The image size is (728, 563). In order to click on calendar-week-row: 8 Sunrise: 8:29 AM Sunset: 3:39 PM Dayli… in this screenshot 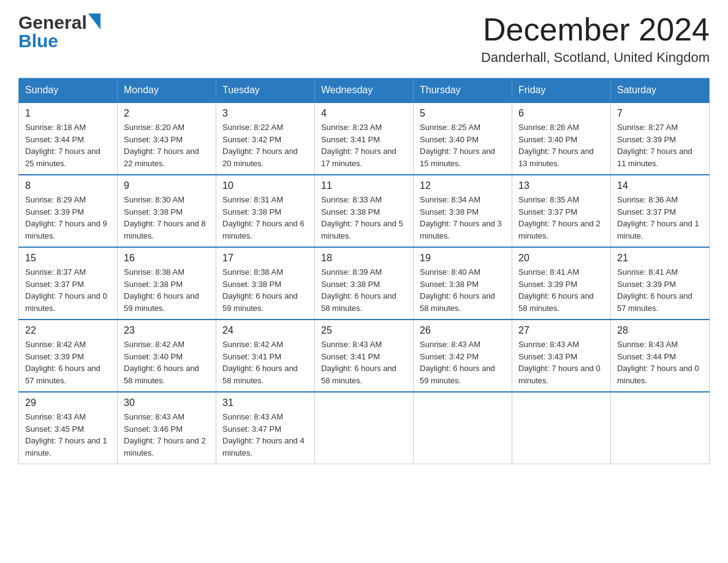, I will do `click(364, 211)`.